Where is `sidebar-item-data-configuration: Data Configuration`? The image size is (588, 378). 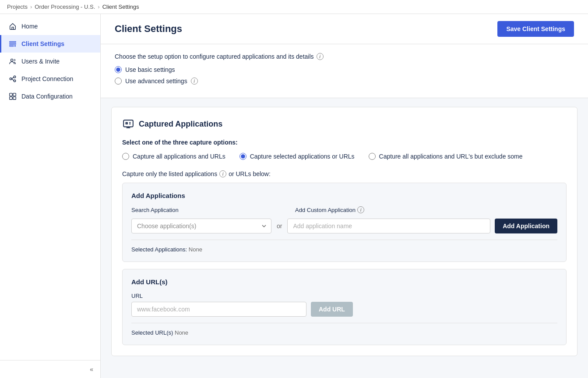 sidebar-item-data-configuration: Data Configuration is located at coordinates (50, 96).